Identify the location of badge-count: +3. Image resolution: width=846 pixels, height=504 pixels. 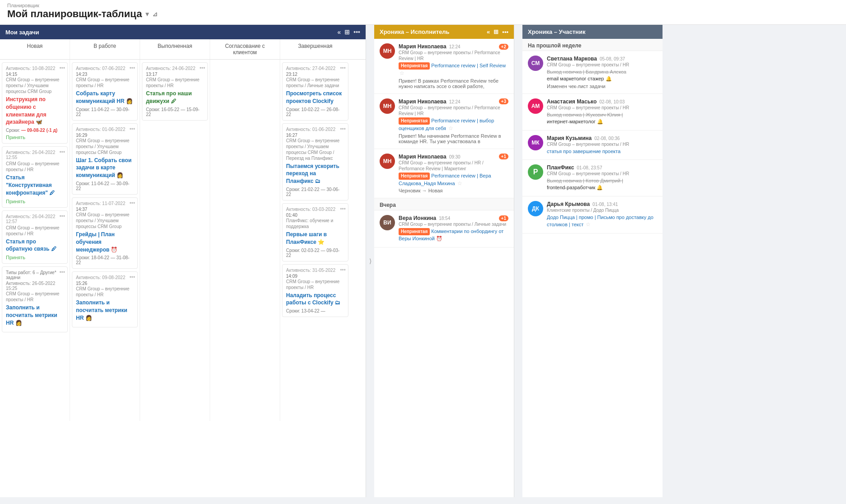
(503, 101).